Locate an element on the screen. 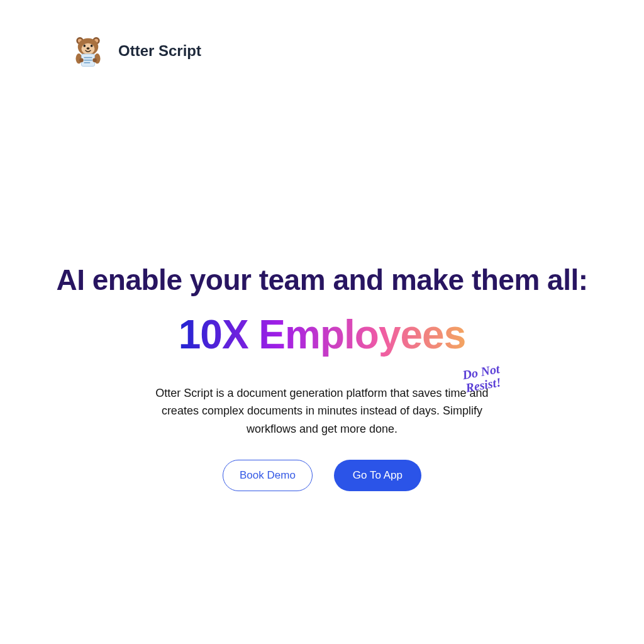 The width and height of the screenshot is (644, 644). hero-description: Otter Script is a document generation pl… is located at coordinates (322, 411).